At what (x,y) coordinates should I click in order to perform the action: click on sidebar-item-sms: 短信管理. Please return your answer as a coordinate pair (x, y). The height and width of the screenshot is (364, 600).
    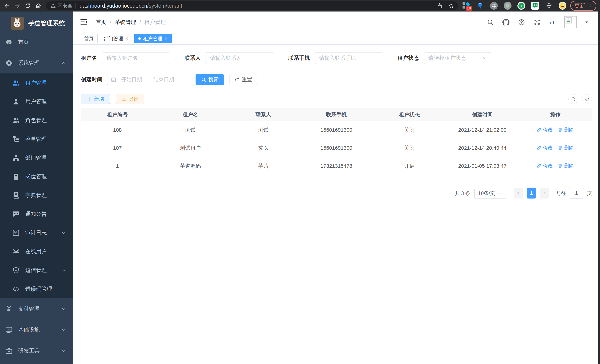
    Looking at the image, I should click on (37, 270).